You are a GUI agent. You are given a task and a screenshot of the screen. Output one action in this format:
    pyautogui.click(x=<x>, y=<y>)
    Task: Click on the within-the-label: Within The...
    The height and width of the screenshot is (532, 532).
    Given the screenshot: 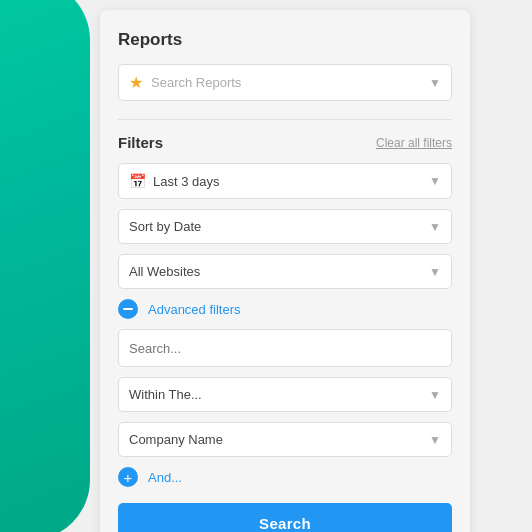 What is the action you would take?
    pyautogui.click(x=279, y=394)
    